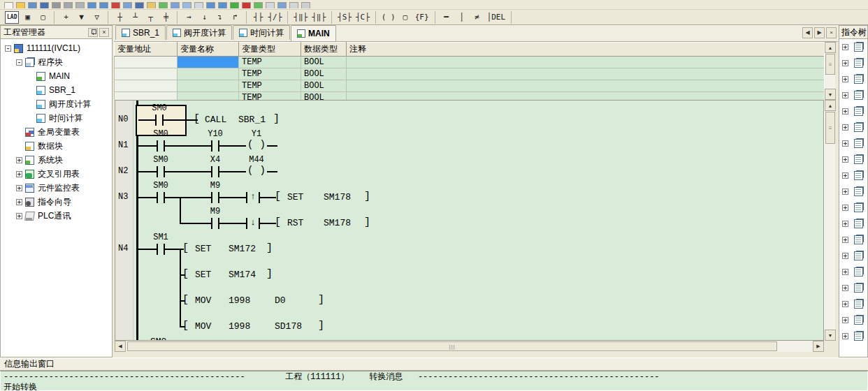 This screenshot has height=391, width=868. Describe the element at coordinates (150, 17) in the screenshot. I see `ladder-tool-button: ┬` at that location.